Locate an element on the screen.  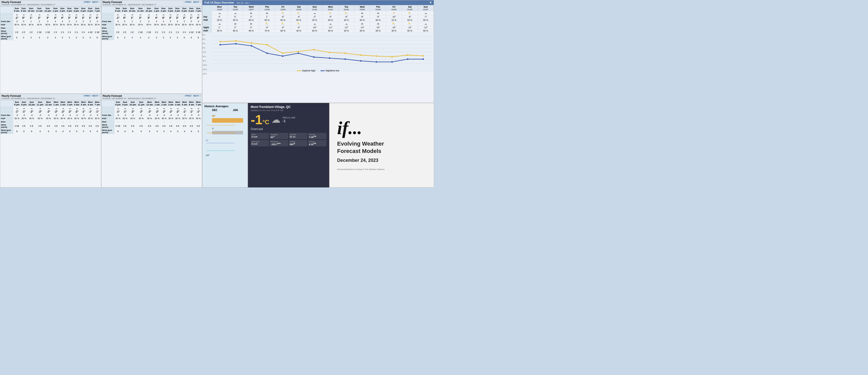
wg11: 6 is located at coordinates (90, 38).